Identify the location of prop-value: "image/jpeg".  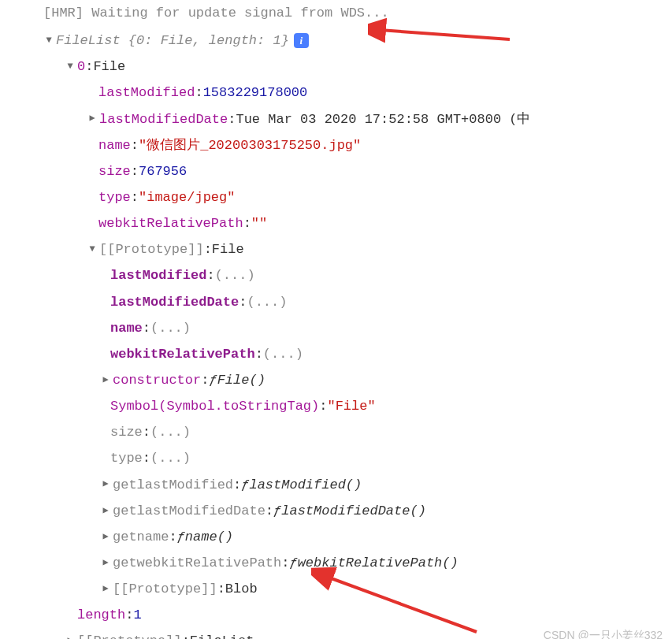
(187, 197).